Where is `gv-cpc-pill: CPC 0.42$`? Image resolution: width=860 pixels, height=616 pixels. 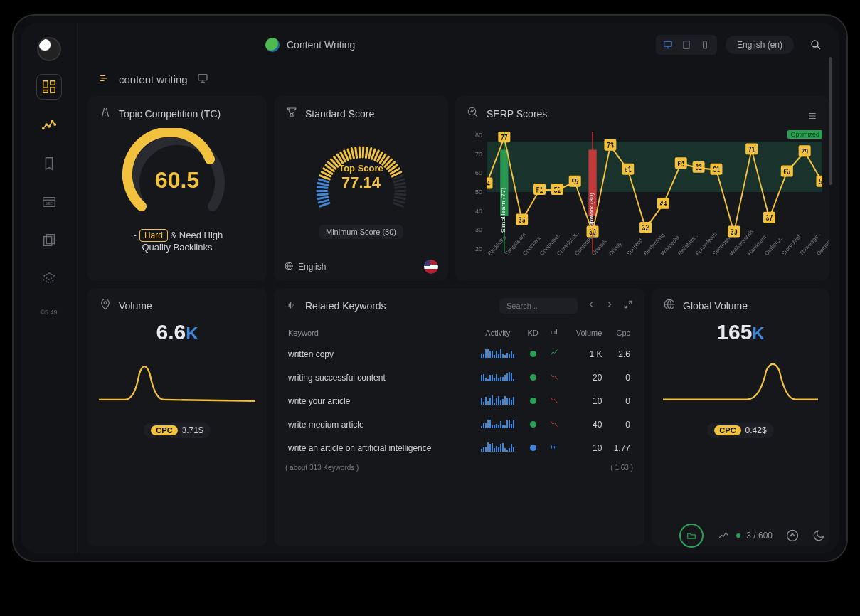
gv-cpc-pill: CPC 0.42$ is located at coordinates (740, 430).